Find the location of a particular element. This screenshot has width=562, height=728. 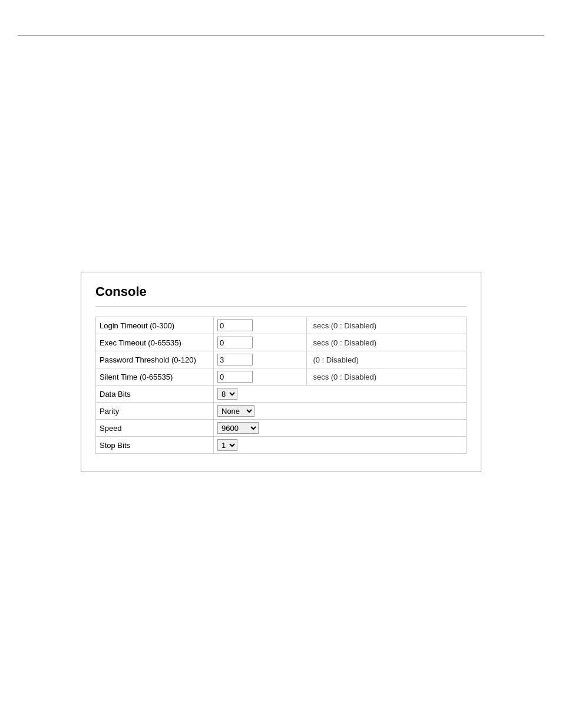

speed-label: Speed is located at coordinates (155, 428).